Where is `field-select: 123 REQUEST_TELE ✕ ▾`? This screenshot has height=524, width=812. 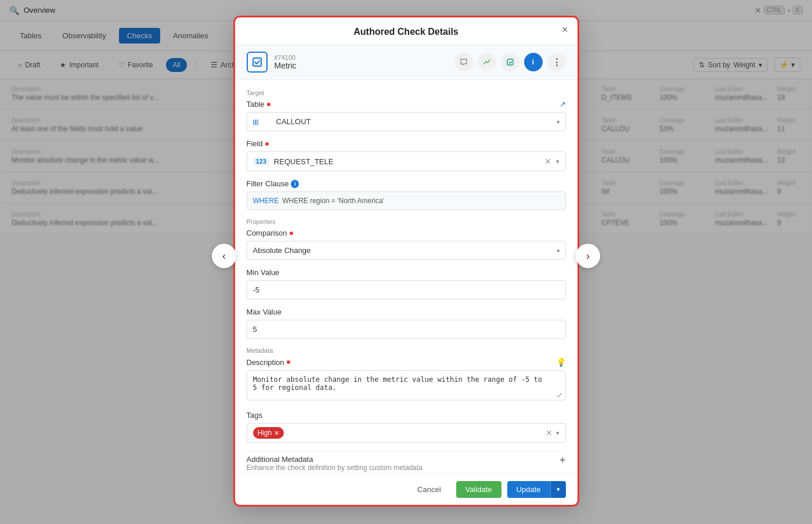
field-select: 123 REQUEST_TELE ✕ ▾ is located at coordinates (406, 161).